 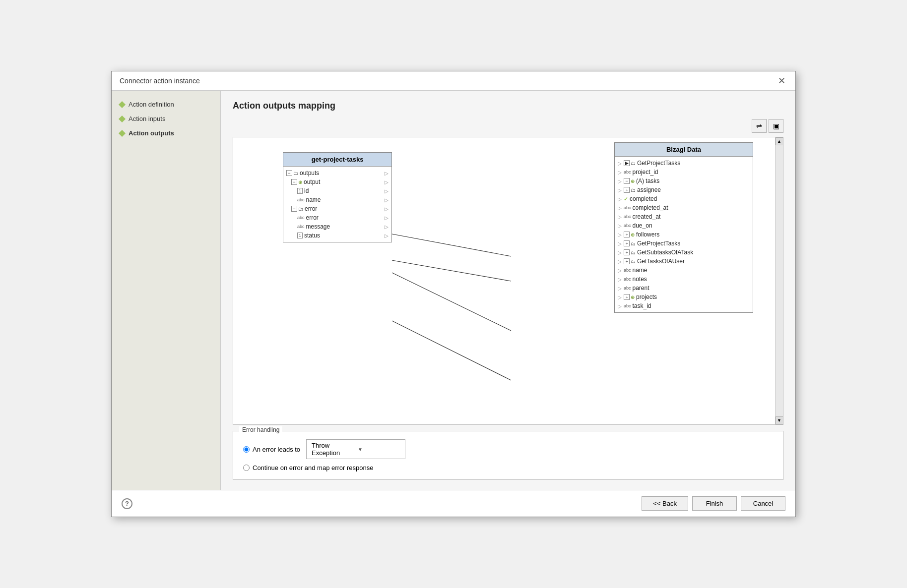 What do you see at coordinates (665, 252) in the screenshot?
I see `row-label: GetSubtasksOfATask` at bounding box center [665, 252].